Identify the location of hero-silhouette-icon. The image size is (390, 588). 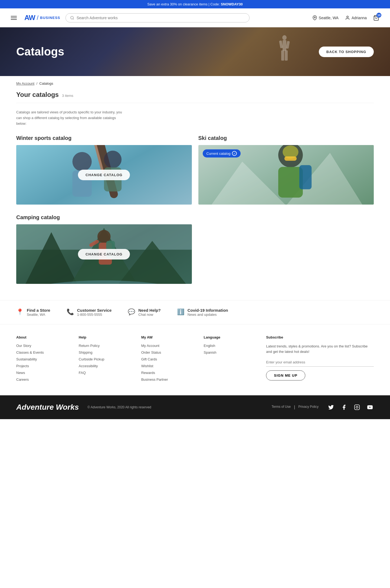
(284, 50).